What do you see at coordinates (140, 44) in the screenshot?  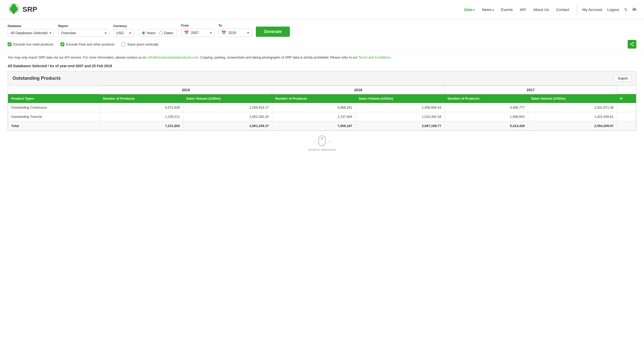 I see `stack-years-checkbox: Stack years vertically` at bounding box center [140, 44].